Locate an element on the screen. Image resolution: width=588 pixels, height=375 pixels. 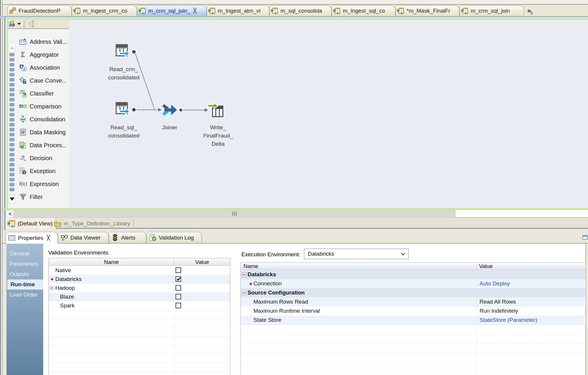
palette-item-filter: Filter is located at coordinates (39, 197).